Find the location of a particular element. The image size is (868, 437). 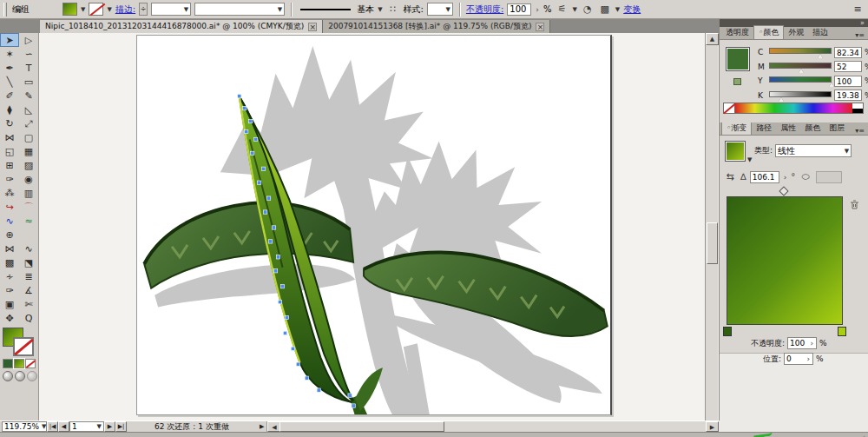

line-segment-tool: ╲ is located at coordinates (10, 82).